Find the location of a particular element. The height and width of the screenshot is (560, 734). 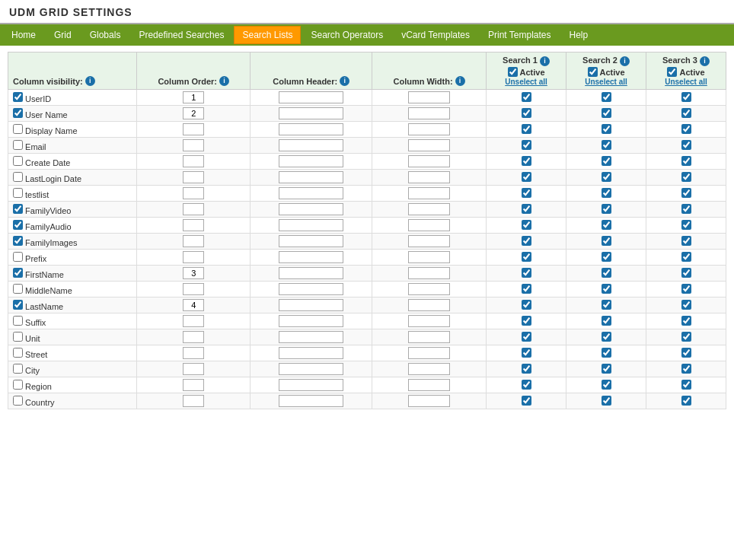

search3-active-checkbox is located at coordinates (672, 72).